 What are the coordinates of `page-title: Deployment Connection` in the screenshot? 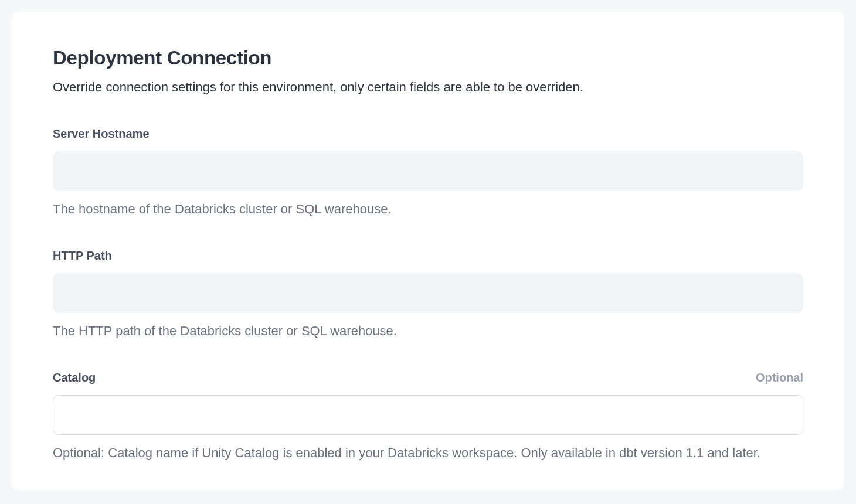 It's located at (428, 58).